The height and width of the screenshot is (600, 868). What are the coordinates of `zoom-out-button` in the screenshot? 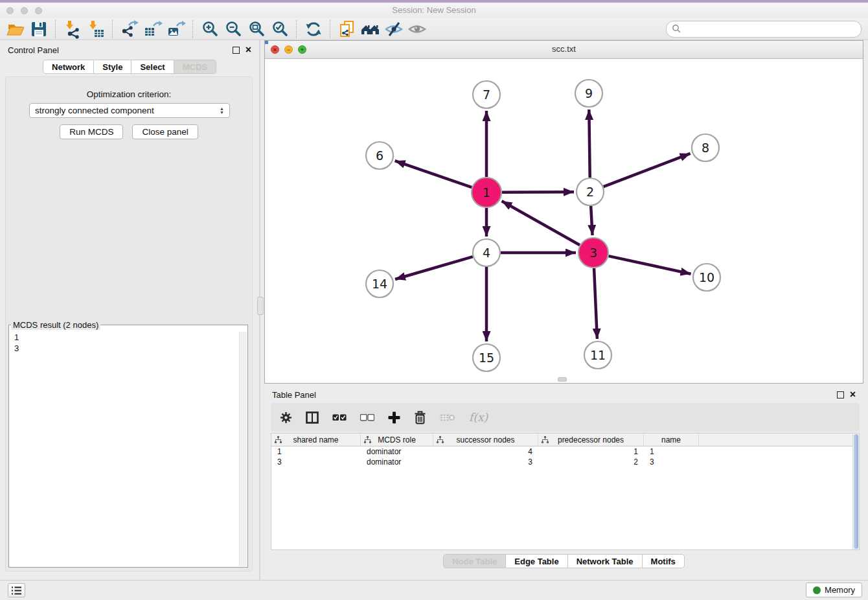 It's located at (233, 29).